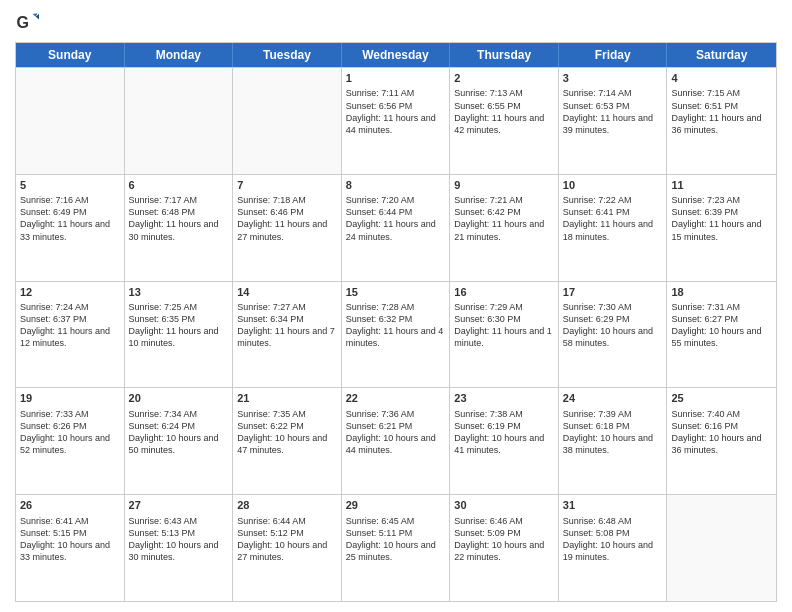 Image resolution: width=792 pixels, height=612 pixels. Describe the element at coordinates (722, 112) in the screenshot. I see `day-info: Sunrise: 7:15 AM Sunset: 6:51 PM Dayligh…` at that location.